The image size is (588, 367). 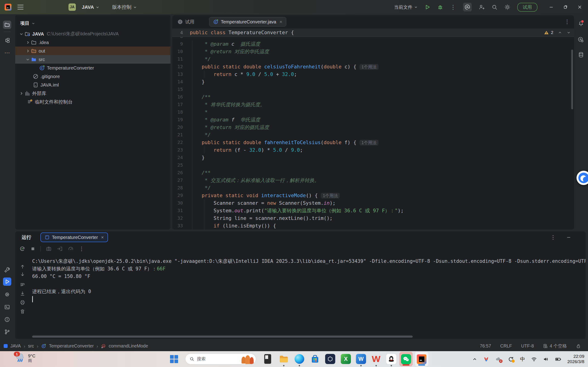 What do you see at coordinates (361, 359) in the screenshot?
I see `taskbar-word: W` at bounding box center [361, 359].